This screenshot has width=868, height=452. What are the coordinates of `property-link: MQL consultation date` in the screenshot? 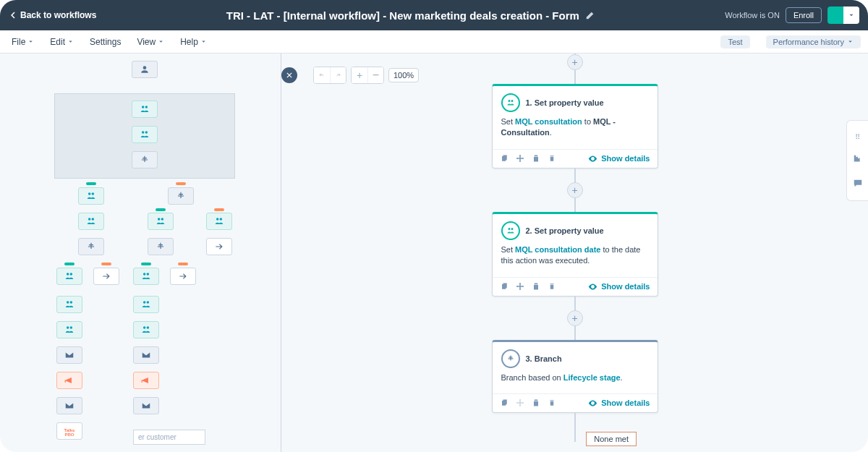 It's located at (558, 250).